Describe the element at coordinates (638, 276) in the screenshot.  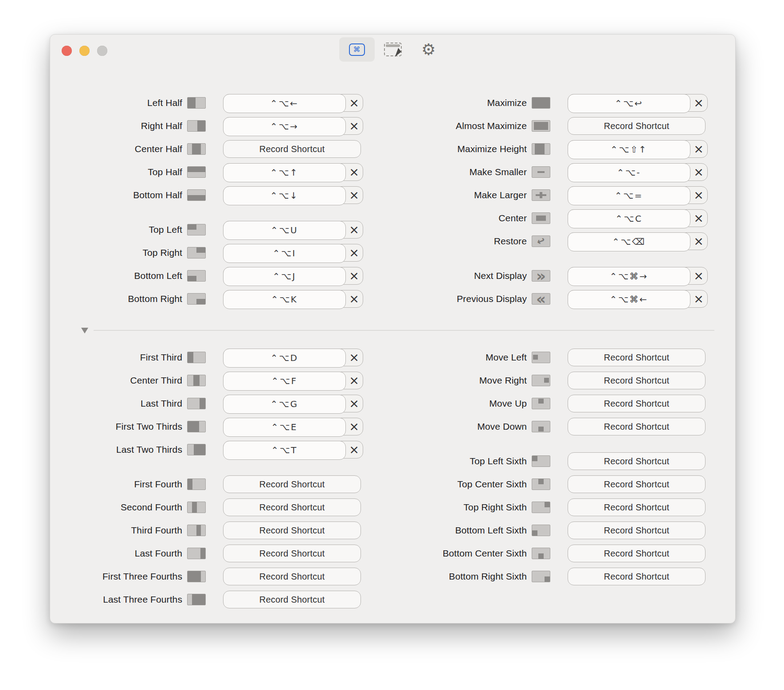
I see `shortcut-field: ⌃⌥⌘→×` at that location.